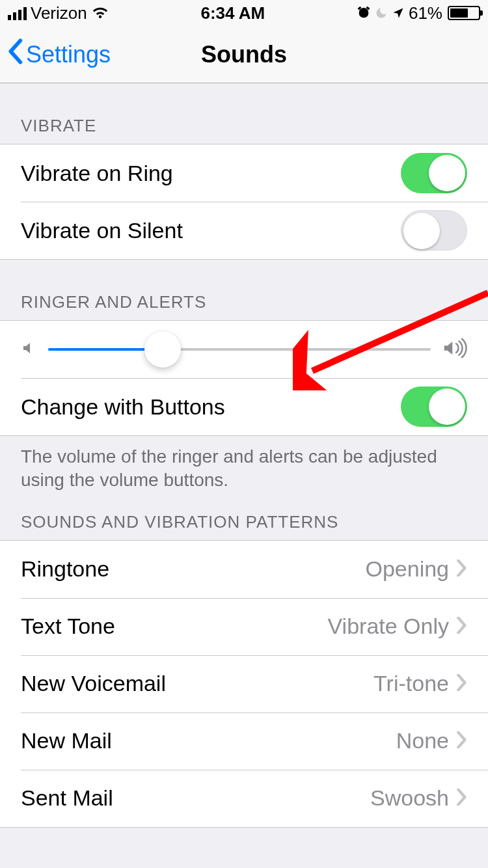 The width and height of the screenshot is (488, 868). What do you see at coordinates (66, 740) in the screenshot?
I see `row-label: New Mail` at bounding box center [66, 740].